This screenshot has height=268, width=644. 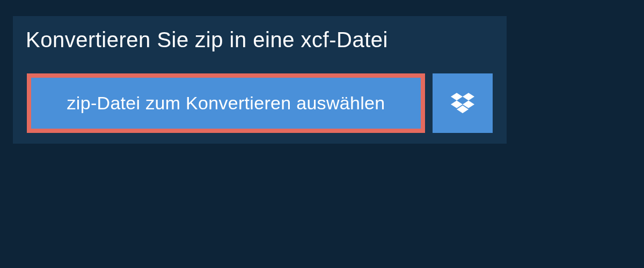 I want to click on title-bar: Konvertieren Sie zip in eine xcf-Datei, so click(x=208, y=40).